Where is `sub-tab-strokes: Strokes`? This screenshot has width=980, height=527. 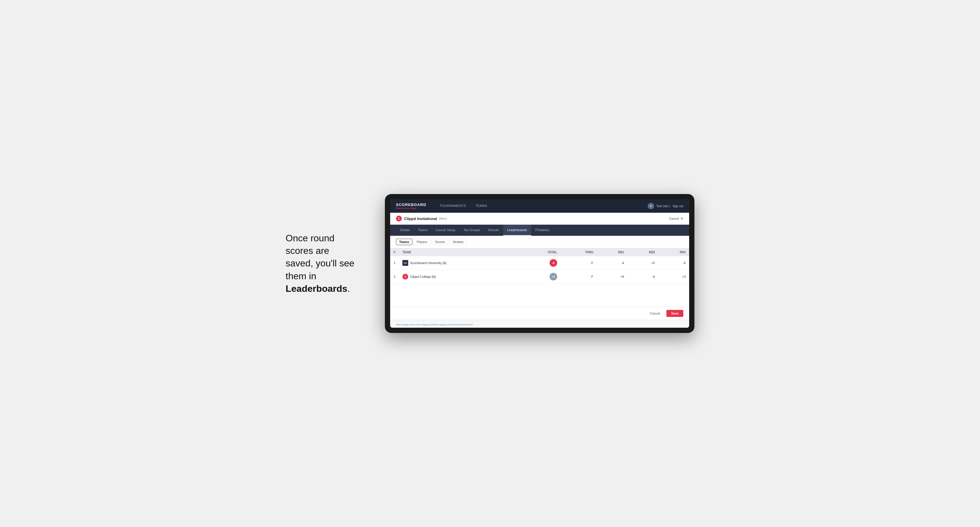 sub-tab-strokes: Strokes is located at coordinates (458, 242).